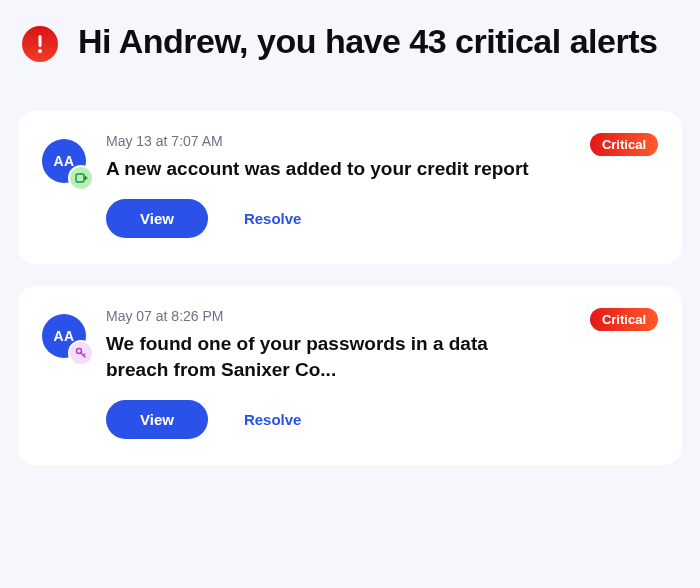 The image size is (700, 588). I want to click on account-added-icon, so click(81, 178).